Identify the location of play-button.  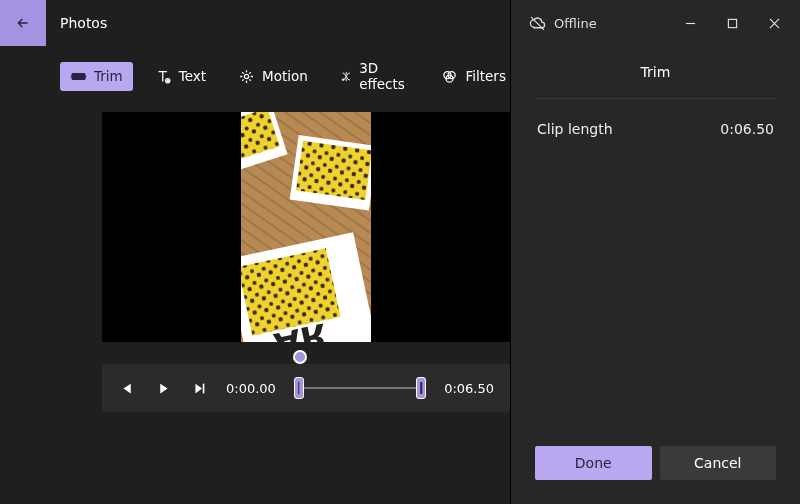
(163, 388).